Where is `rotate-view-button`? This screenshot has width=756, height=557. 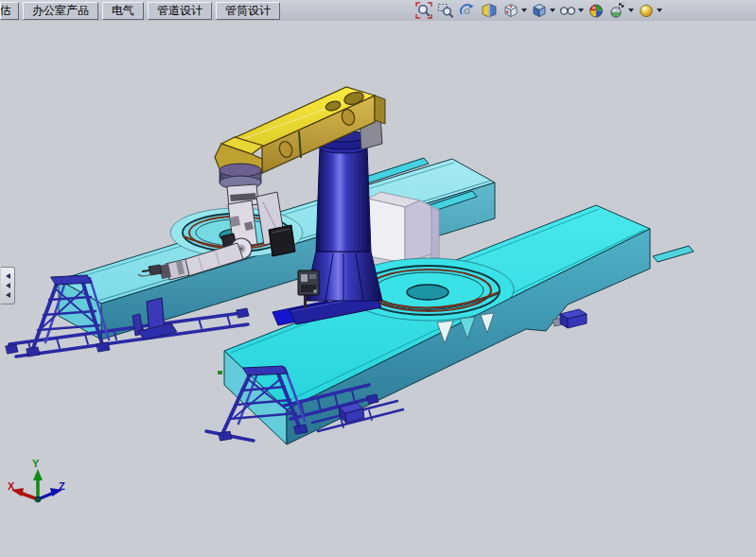
rotate-view-button is located at coordinates (467, 10).